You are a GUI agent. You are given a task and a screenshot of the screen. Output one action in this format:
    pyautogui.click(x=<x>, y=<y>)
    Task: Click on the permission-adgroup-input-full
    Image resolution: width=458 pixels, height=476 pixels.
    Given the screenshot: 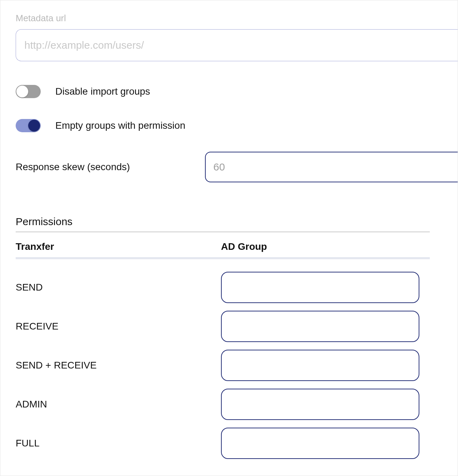 What is the action you would take?
    pyautogui.click(x=320, y=443)
    